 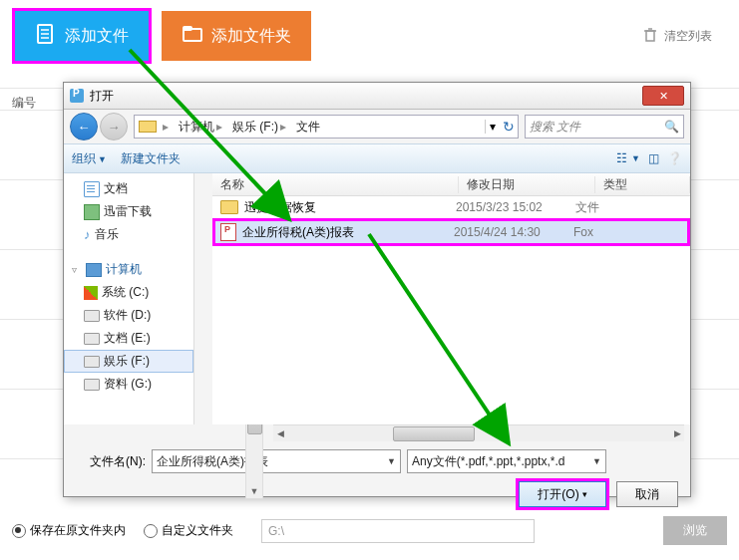 I want to click on add-folder-label: 添加文件夹, so click(x=251, y=36).